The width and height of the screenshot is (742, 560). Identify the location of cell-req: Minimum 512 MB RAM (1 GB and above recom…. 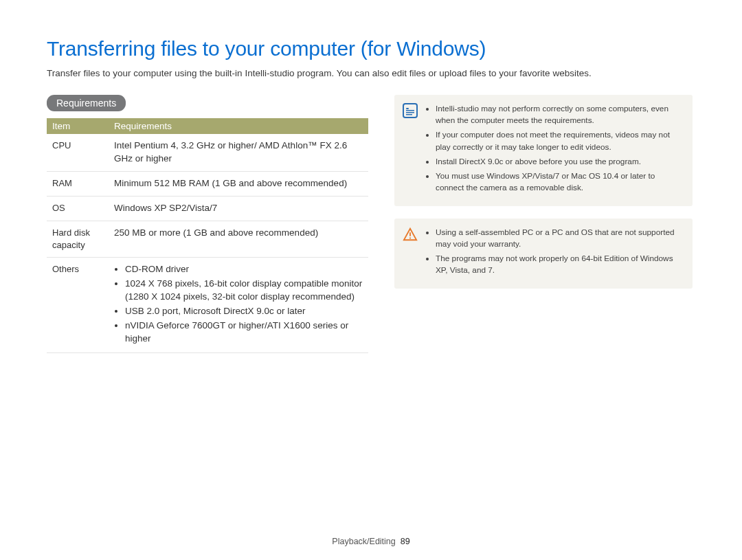
(238, 184).